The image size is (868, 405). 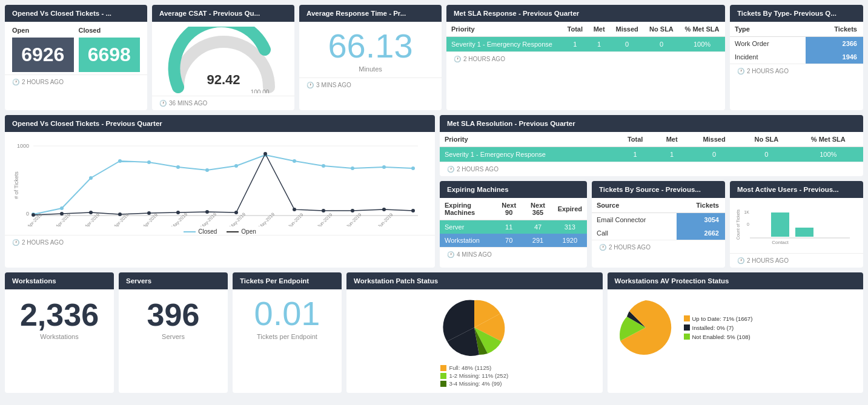 What do you see at coordinates (287, 337) in the screenshot?
I see `tickets-endpoint-label: Tickets per Endpoint` at bounding box center [287, 337].